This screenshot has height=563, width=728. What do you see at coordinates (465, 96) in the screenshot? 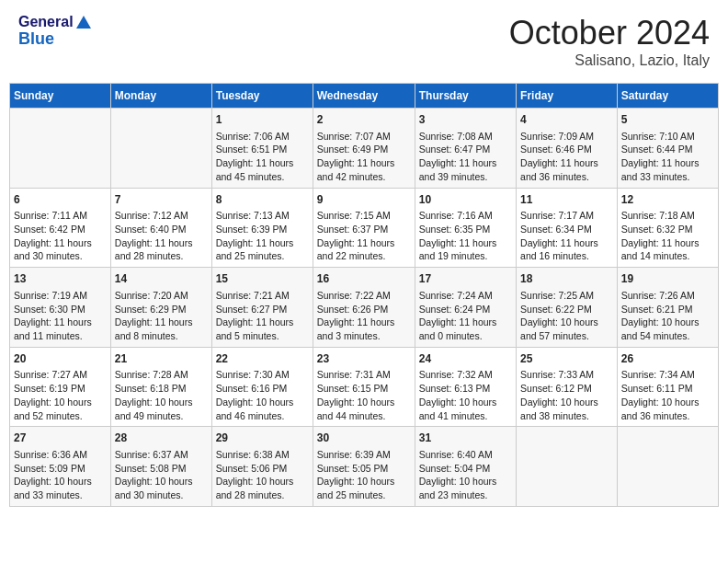
I see `col-header-thursday: Thursday` at bounding box center [465, 96].